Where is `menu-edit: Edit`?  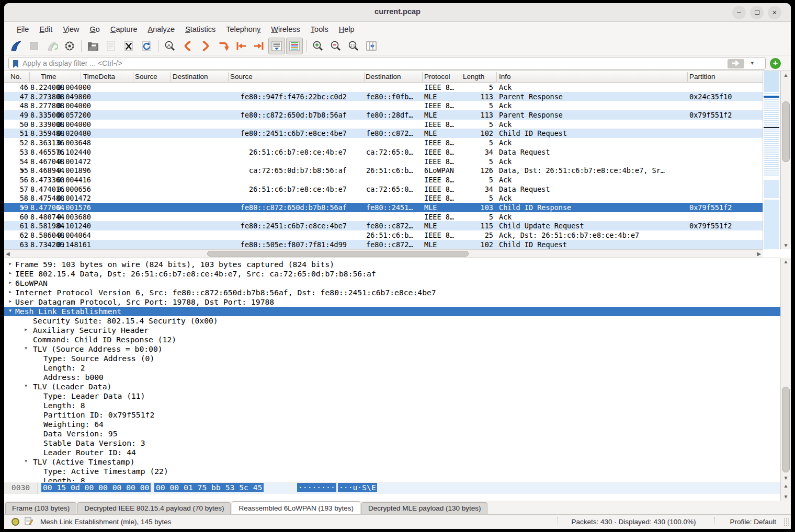
menu-edit: Edit is located at coordinates (46, 29).